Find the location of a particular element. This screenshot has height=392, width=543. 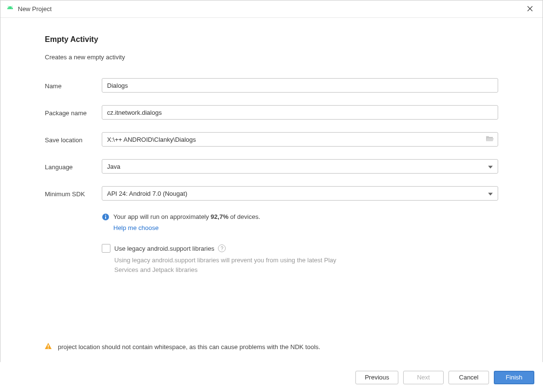

sdk-label: Minimum SDK is located at coordinates (73, 194).